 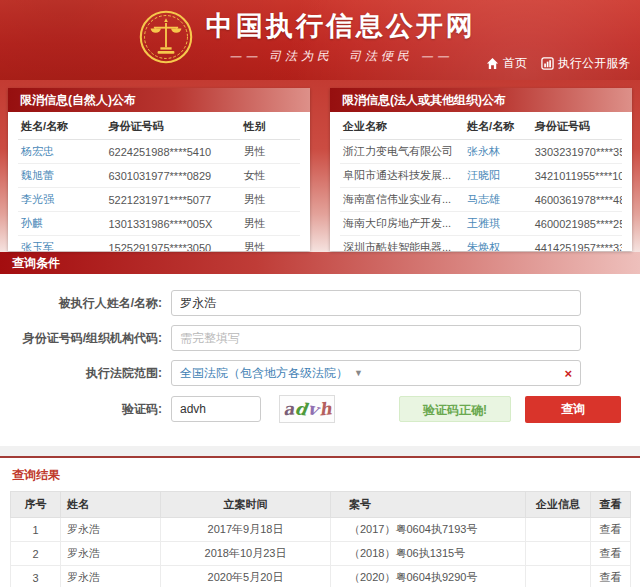 I want to click on cell-case: （2020）粤0604执9290号, so click(x=428, y=576).